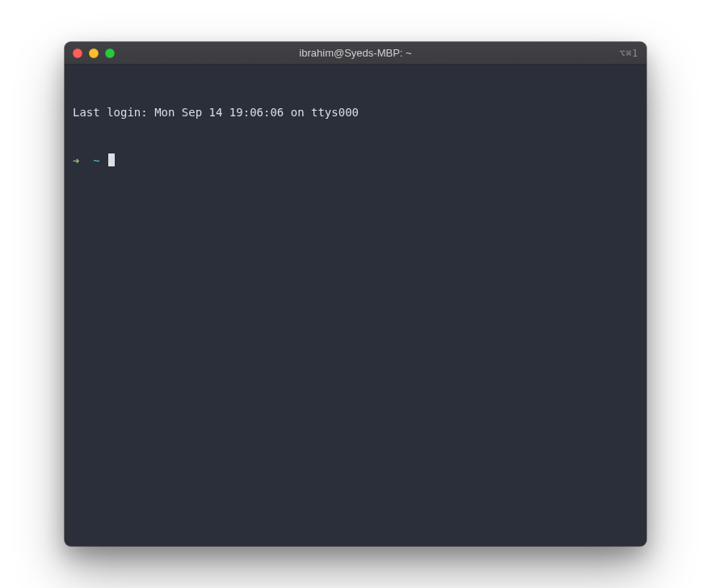  Describe the element at coordinates (629, 53) in the screenshot. I see `tab-indicator: ⌥⌘1` at that location.